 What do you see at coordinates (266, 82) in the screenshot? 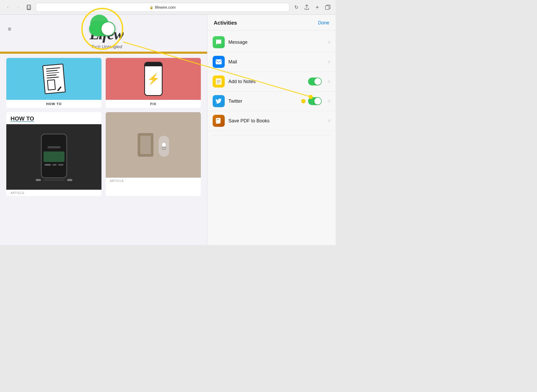
I see `add-to-notes-label: Add to Notes` at bounding box center [266, 82].